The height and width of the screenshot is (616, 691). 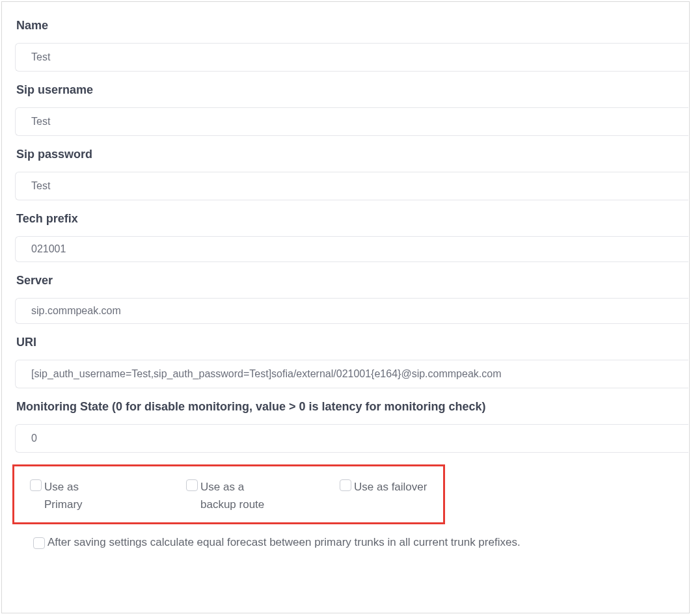 I want to click on field-tech-prefix: Tech prefix, so click(x=352, y=237).